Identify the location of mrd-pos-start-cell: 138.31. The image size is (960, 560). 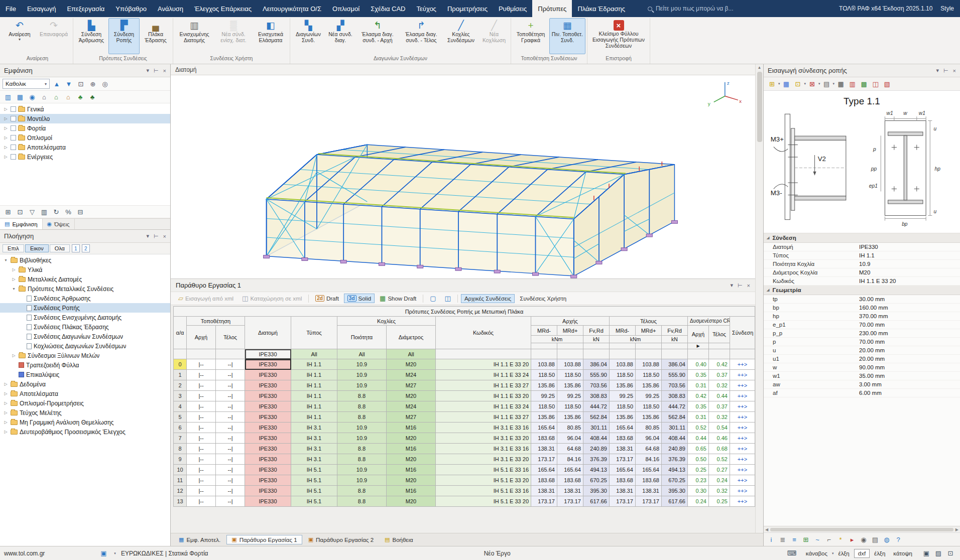
(570, 491).